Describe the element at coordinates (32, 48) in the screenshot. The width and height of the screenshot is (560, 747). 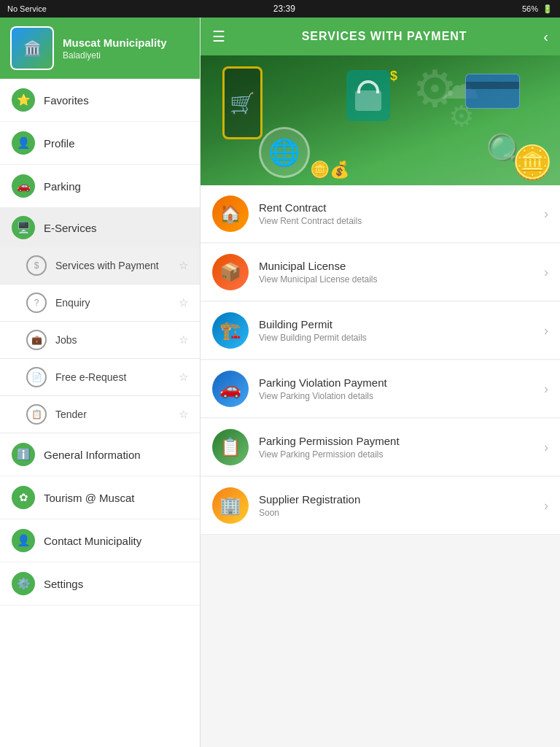
I see `sidebar-logo: 🏛️` at that location.